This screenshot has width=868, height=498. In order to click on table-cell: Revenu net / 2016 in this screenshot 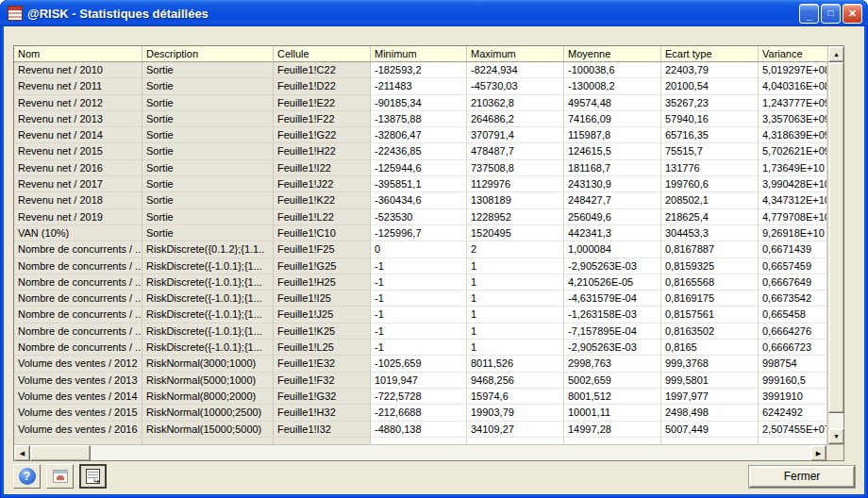, I will do `click(78, 168)`.